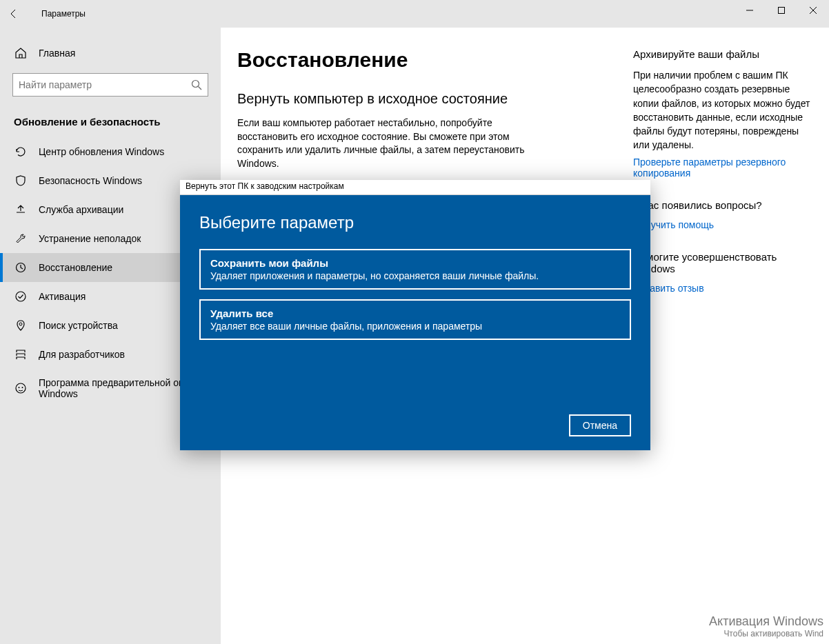 The height and width of the screenshot is (644, 829). I want to click on option-desc: Удаляет приложения и параметры, но сохра…, so click(415, 276).